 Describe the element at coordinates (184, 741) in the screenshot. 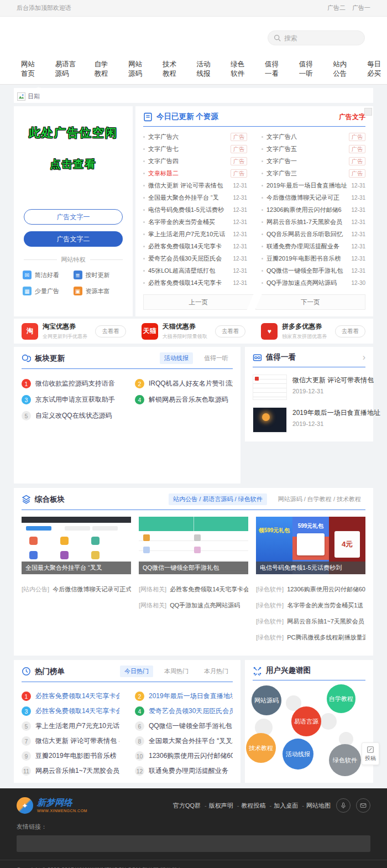

I see `hot-item: 8 全国最大聚合外挂平台 “叉叉助手` at that location.